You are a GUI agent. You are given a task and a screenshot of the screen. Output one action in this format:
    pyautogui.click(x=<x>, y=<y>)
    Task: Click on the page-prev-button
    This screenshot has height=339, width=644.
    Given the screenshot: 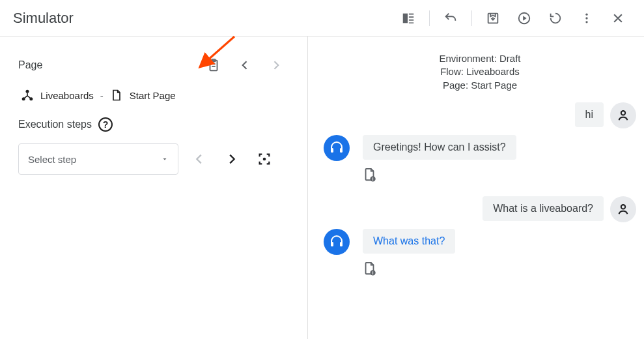 What is the action you would take?
    pyautogui.click(x=245, y=65)
    